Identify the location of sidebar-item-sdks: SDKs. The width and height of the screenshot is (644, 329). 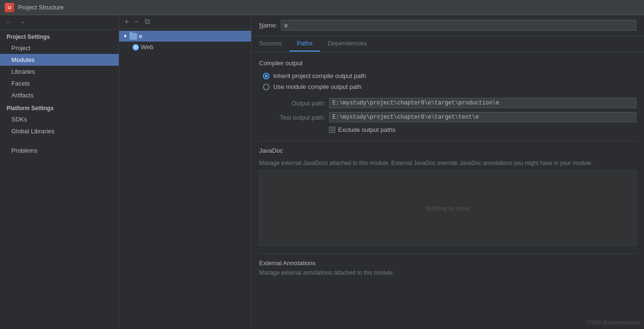
(60, 119).